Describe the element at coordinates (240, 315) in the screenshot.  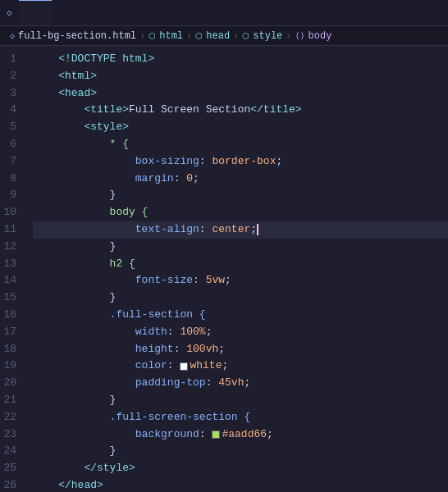
I see `code-line: .full-section {` at that location.